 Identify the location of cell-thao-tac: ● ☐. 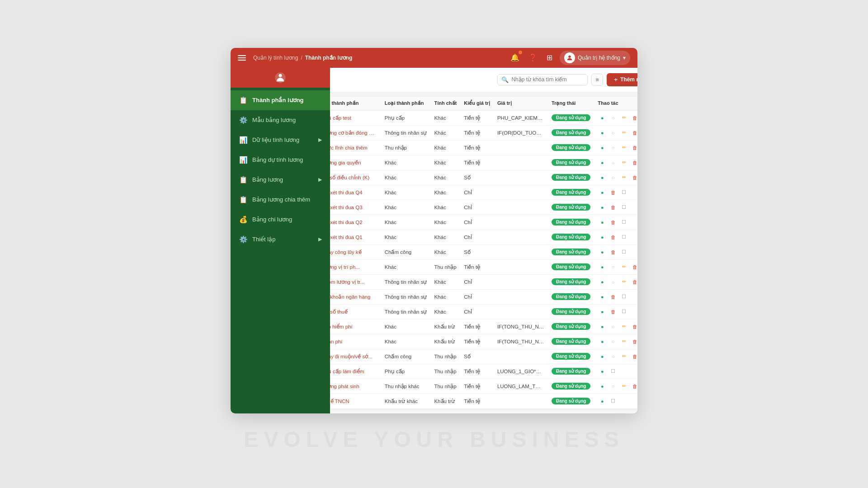
(616, 401).